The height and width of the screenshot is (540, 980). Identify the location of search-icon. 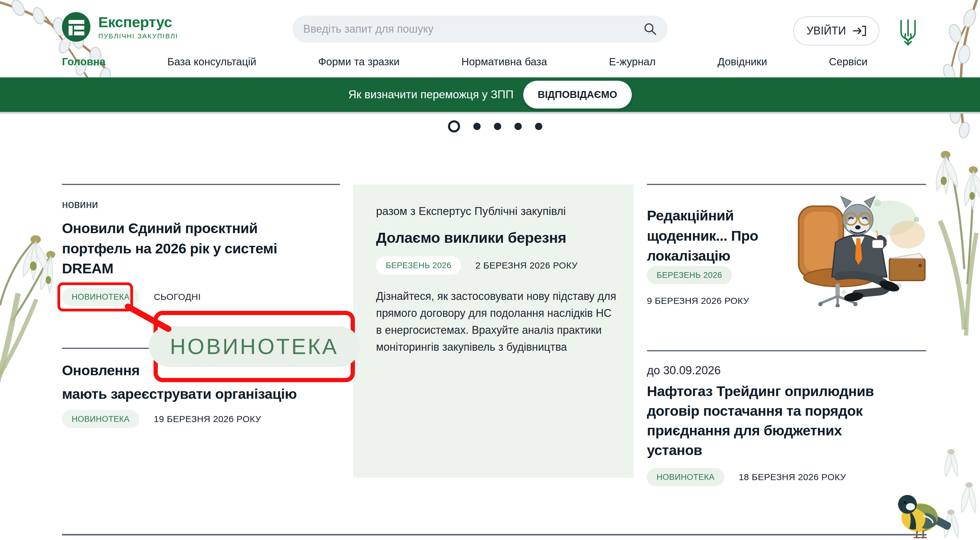
(651, 29).